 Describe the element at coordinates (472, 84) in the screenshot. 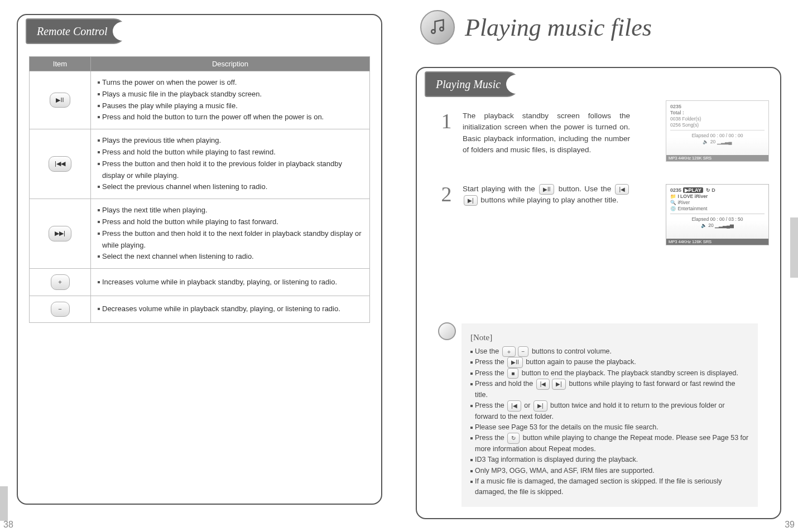

I see `section-title-playing-music: Playing Music` at that location.